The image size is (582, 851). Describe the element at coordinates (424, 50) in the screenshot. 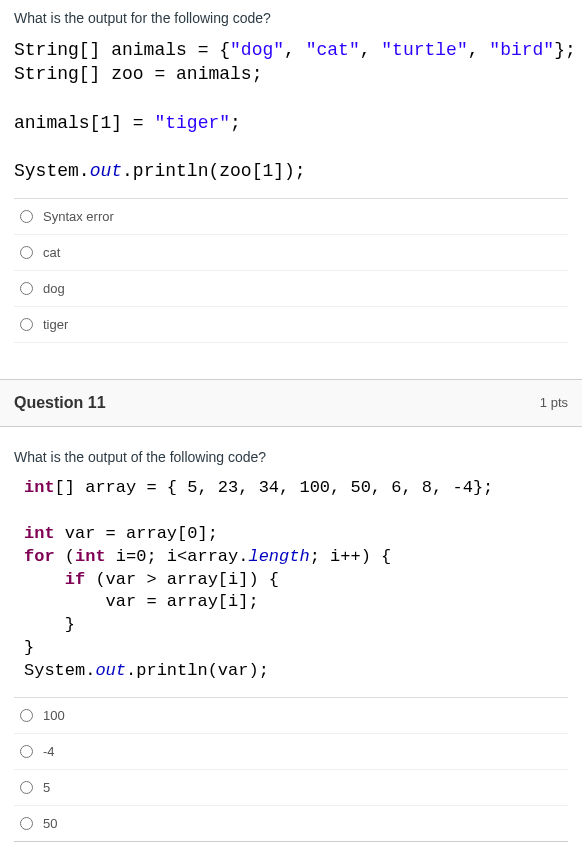

I see `code-string: "turtle"` at that location.